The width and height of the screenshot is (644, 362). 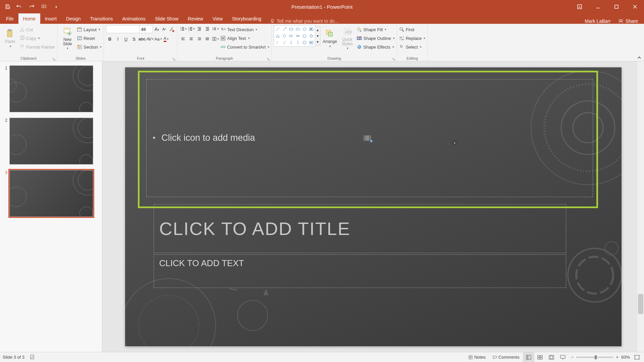 What do you see at coordinates (32, 7) in the screenshot?
I see `redo-icon` at bounding box center [32, 7].